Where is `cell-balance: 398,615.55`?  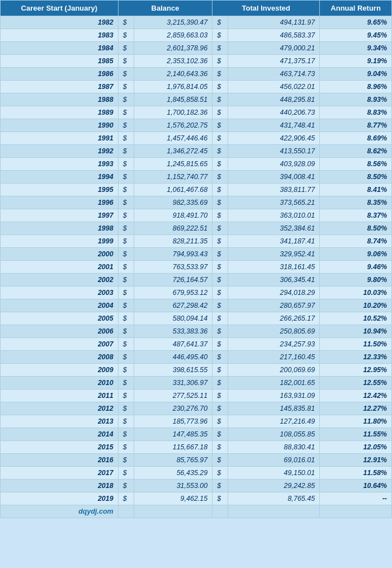 cell-balance: 398,615.55 is located at coordinates (173, 370).